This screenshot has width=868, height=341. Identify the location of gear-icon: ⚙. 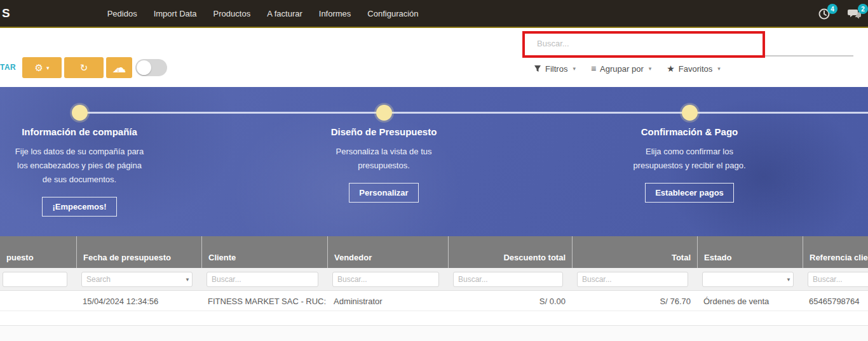
(39, 68).